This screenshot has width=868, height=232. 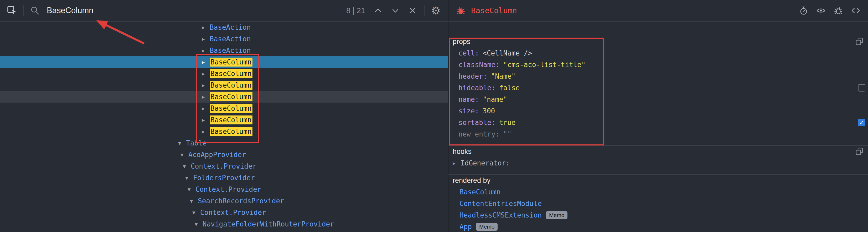 What do you see at coordinates (862, 88) in the screenshot?
I see `prop-checkbox-hideable` at bounding box center [862, 88].